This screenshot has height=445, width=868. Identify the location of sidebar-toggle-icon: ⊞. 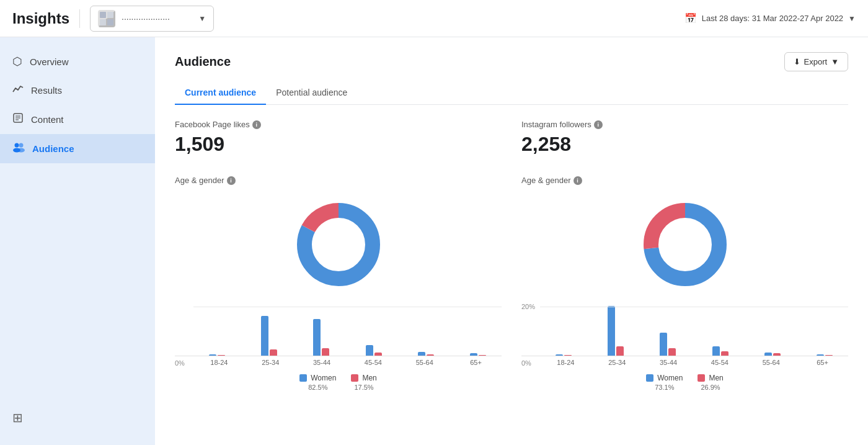
(17, 418).